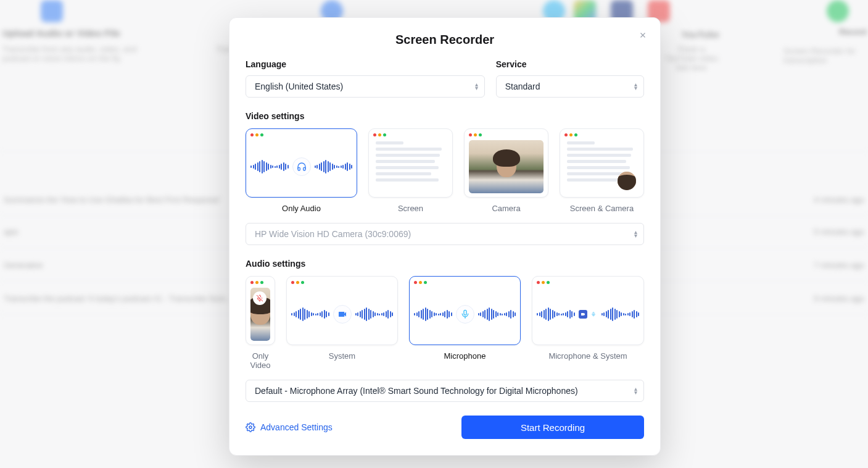 The image size is (868, 468). Describe the element at coordinates (506, 170) in the screenshot. I see `video-option-camera: Camera` at that location.